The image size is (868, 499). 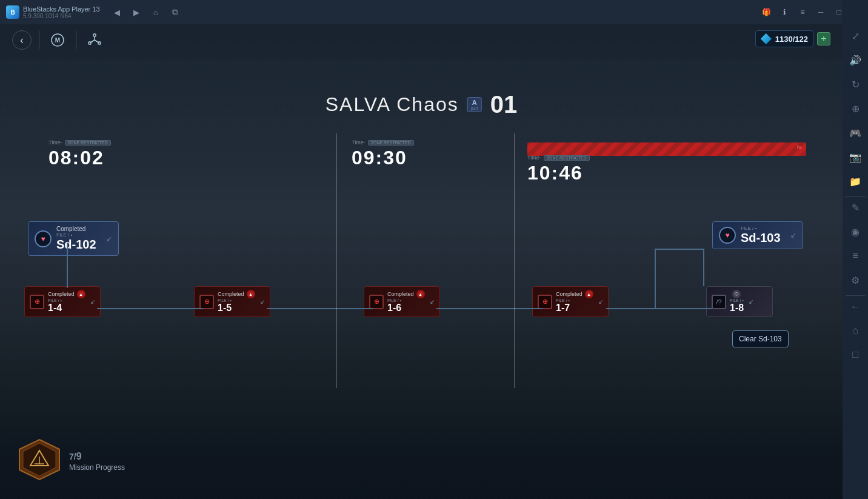 What do you see at coordinates (855, 306) in the screenshot?
I see `sidebar-back-icon: ←` at bounding box center [855, 306].